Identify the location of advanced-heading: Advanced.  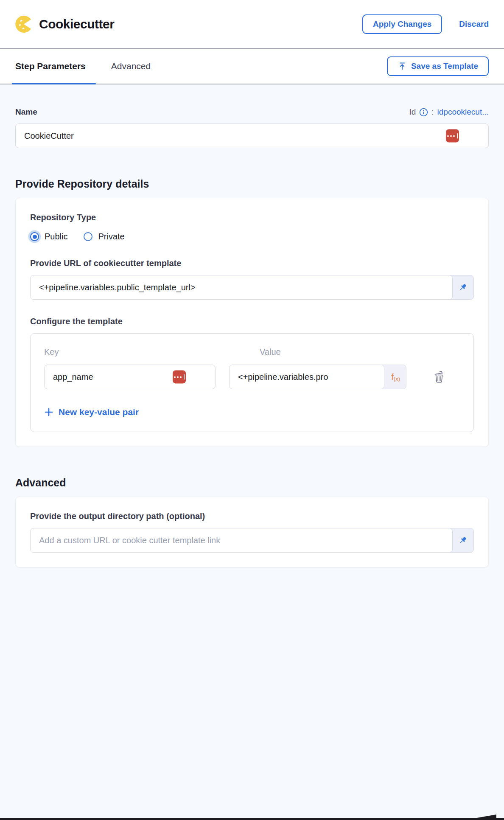
(252, 483).